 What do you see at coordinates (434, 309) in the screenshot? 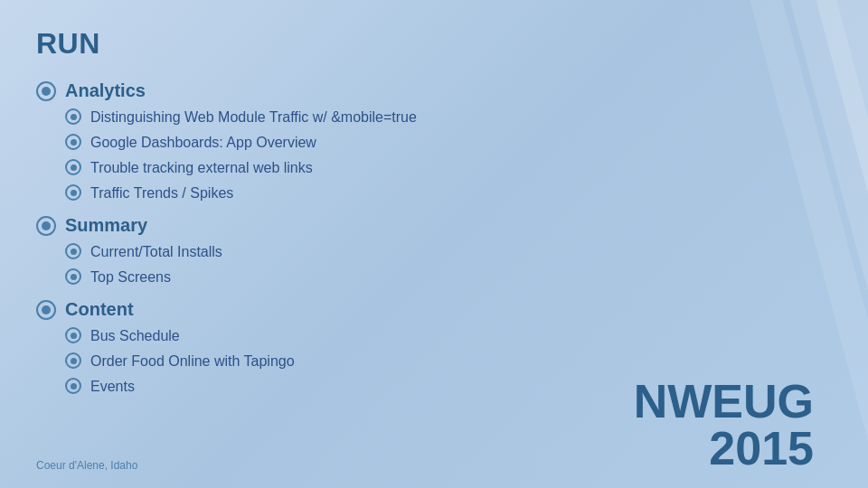
I see `section-item-content: Content` at bounding box center [434, 309].